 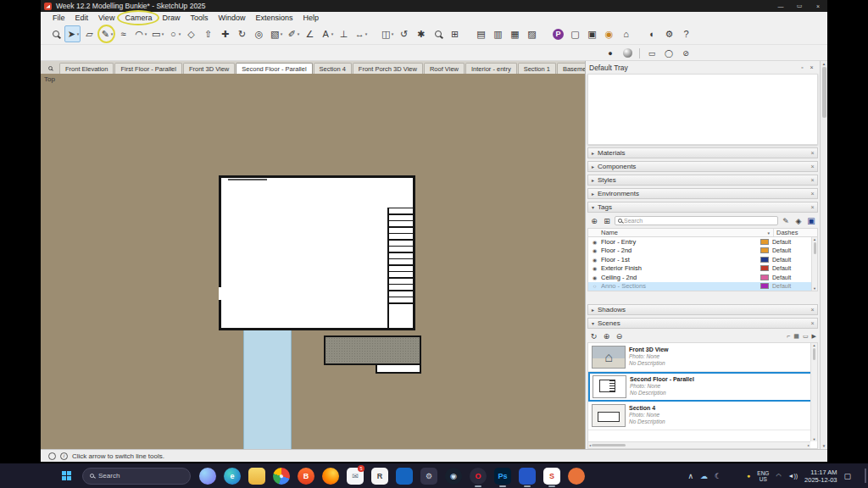 What do you see at coordinates (82, 18) in the screenshot?
I see `menu-edit: Edit` at bounding box center [82, 18].